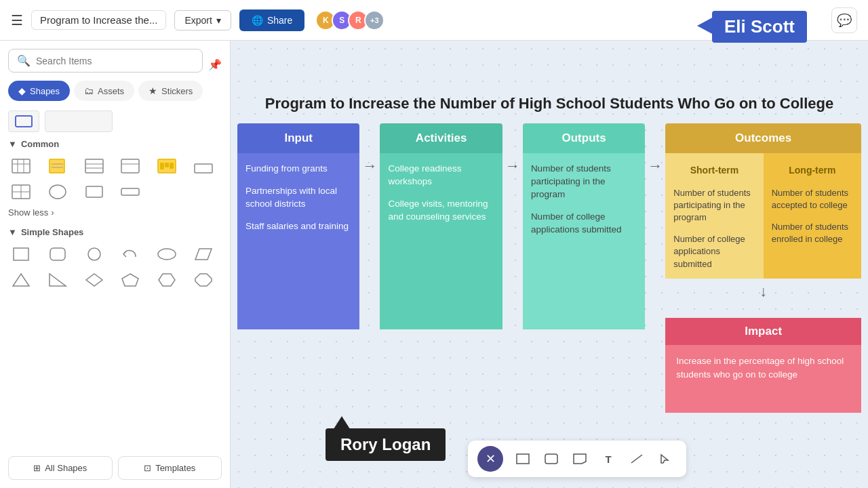 This screenshot has width=868, height=488. What do you see at coordinates (94, 192) in the screenshot?
I see `shape-rect` at bounding box center [94, 192].